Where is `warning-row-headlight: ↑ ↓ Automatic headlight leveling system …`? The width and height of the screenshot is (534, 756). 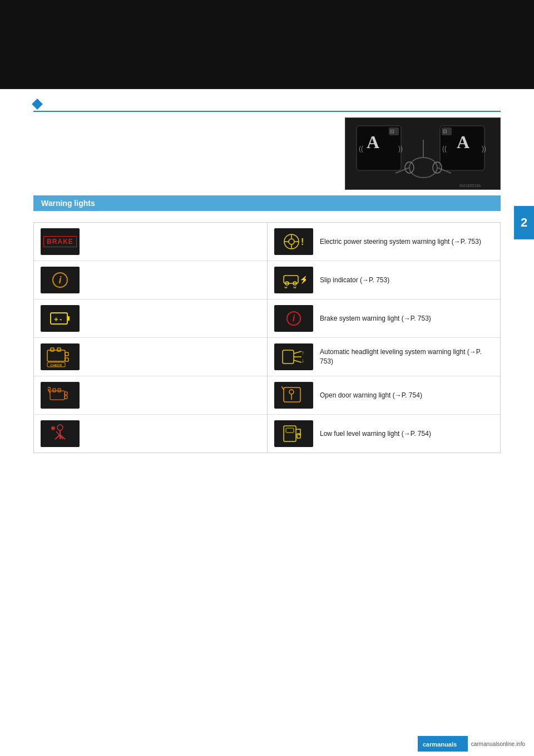 warning-row-headlight: ↑ ↓ Automatic headlight leveling system … is located at coordinates (384, 357).